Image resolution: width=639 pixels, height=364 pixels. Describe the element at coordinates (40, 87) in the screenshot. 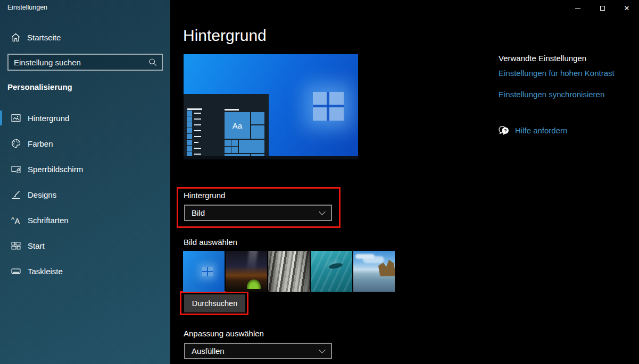

I see `sidebar-section-header: Personalisierung` at that location.